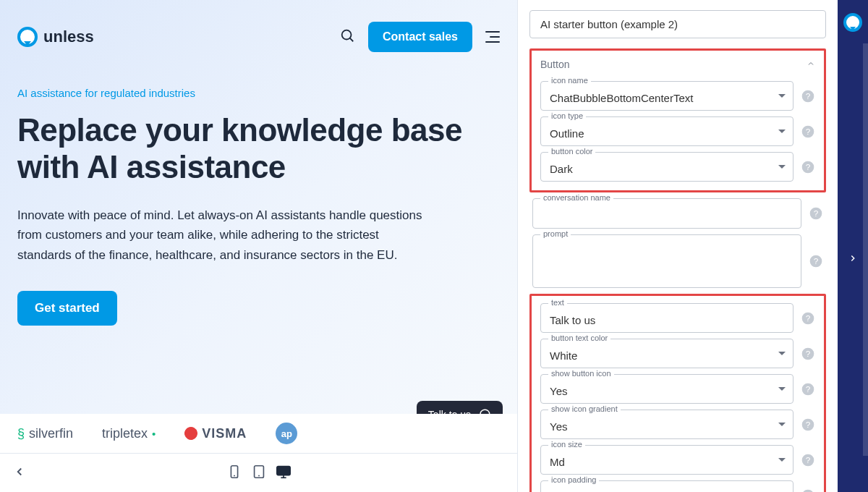  What do you see at coordinates (555, 64) in the screenshot?
I see `section-title: Button` at bounding box center [555, 64].